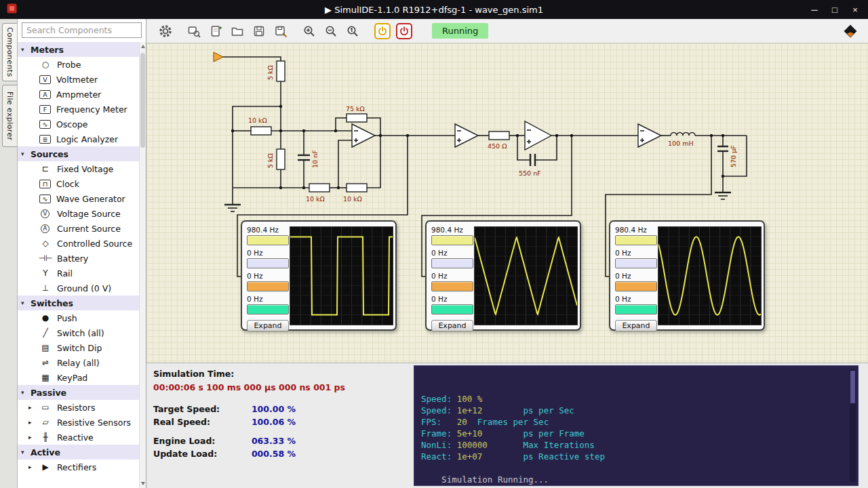 This screenshot has width=868, height=488. I want to click on capacitor-c3, so click(723, 149).